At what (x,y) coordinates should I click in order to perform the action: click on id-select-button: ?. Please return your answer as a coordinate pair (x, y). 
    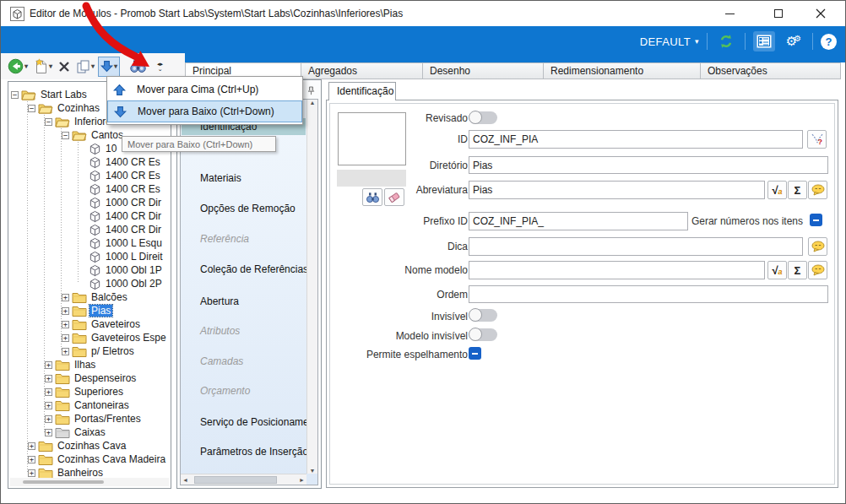
    Looking at the image, I should click on (817, 139).